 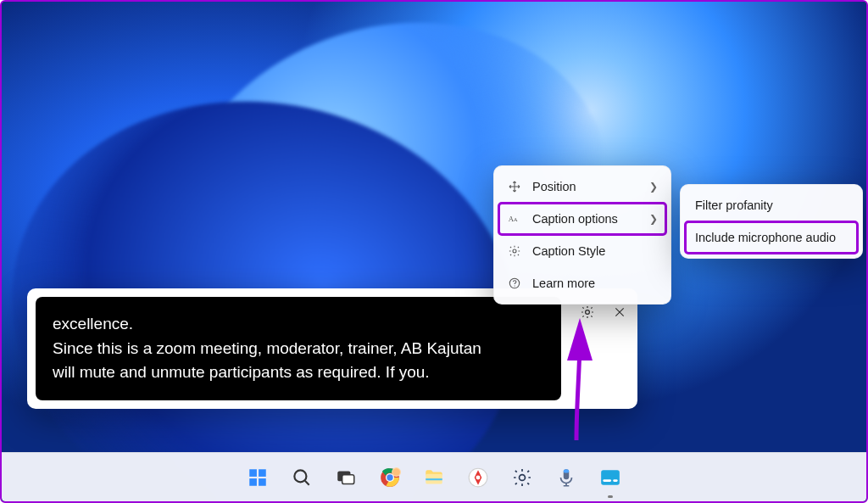 What do you see at coordinates (582, 219) in the screenshot?
I see `menu-item-caption-options: AA Caption options ❯` at bounding box center [582, 219].